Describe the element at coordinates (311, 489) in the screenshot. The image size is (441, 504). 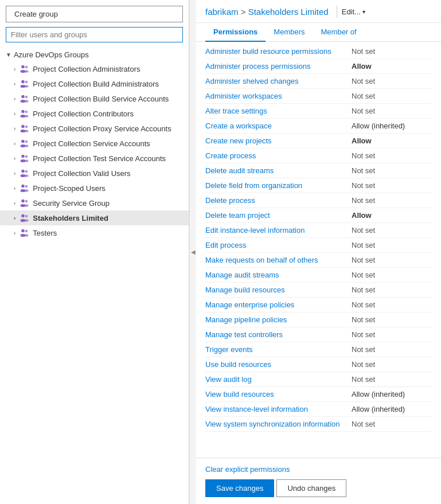
I see `undo-changes-button: Undo changes` at that location.